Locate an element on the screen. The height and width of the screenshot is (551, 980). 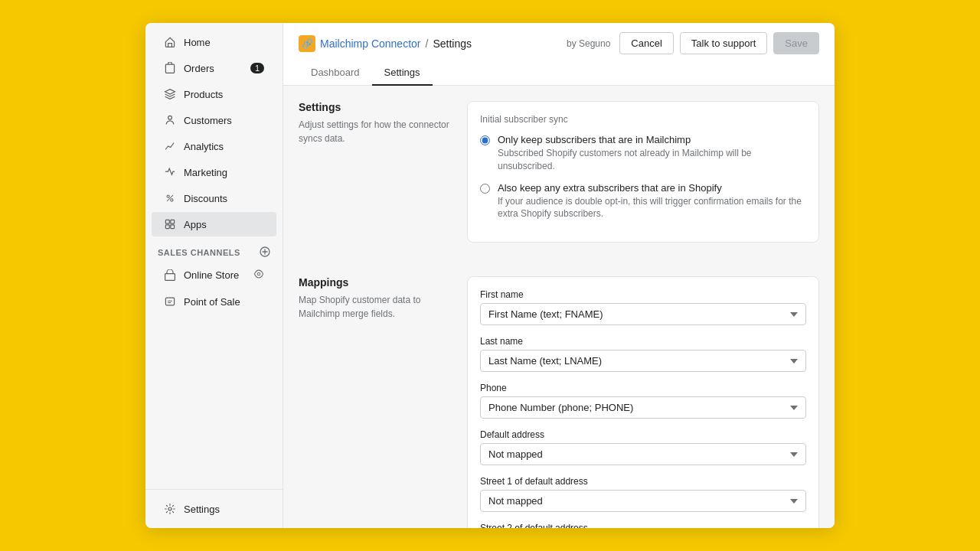
sidebar-item-label: Discounts is located at coordinates (205, 199).